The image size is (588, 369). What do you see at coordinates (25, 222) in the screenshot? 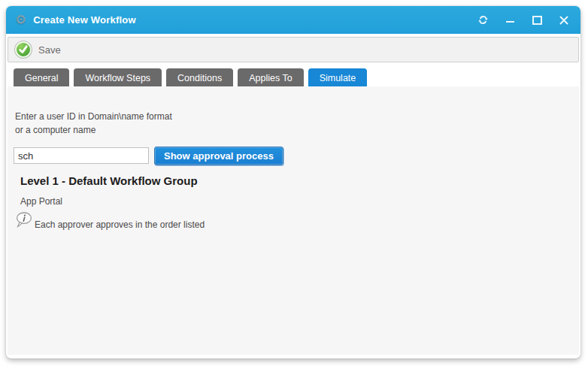
I see `info-bubble-icon` at bounding box center [25, 222].